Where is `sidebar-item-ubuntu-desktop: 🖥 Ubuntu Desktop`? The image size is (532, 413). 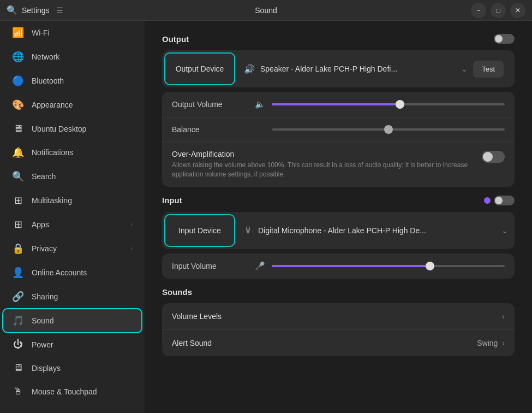 sidebar-item-ubuntu-desktop: 🖥 Ubuntu Desktop is located at coordinates (72, 129).